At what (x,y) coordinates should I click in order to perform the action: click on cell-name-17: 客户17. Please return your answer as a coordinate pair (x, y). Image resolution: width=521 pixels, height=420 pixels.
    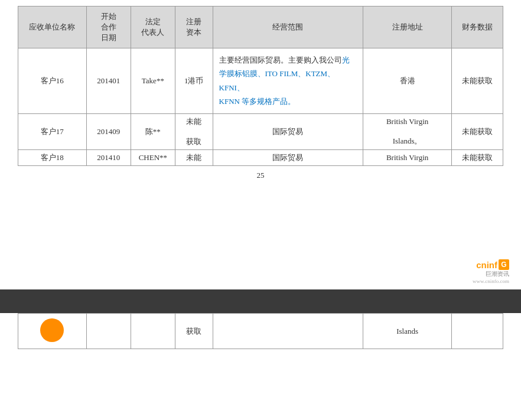
    Looking at the image, I should click on (53, 131).